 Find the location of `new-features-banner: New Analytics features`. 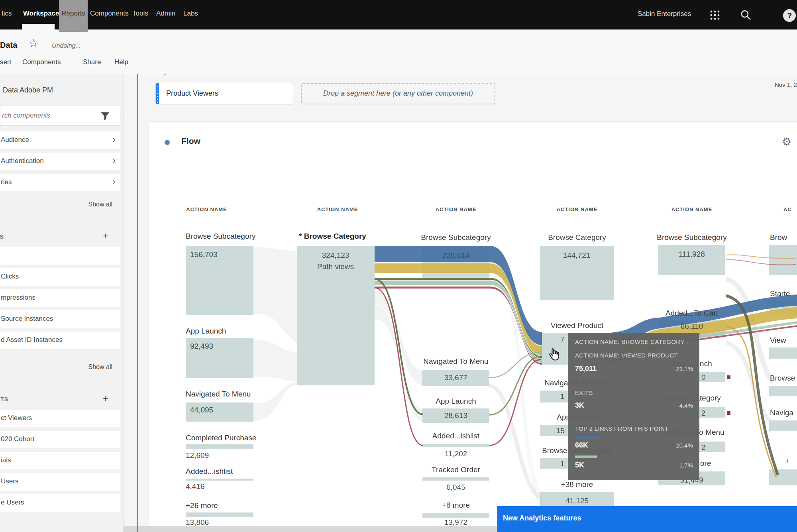

new-features-banner: New Analytics features is located at coordinates (647, 519).